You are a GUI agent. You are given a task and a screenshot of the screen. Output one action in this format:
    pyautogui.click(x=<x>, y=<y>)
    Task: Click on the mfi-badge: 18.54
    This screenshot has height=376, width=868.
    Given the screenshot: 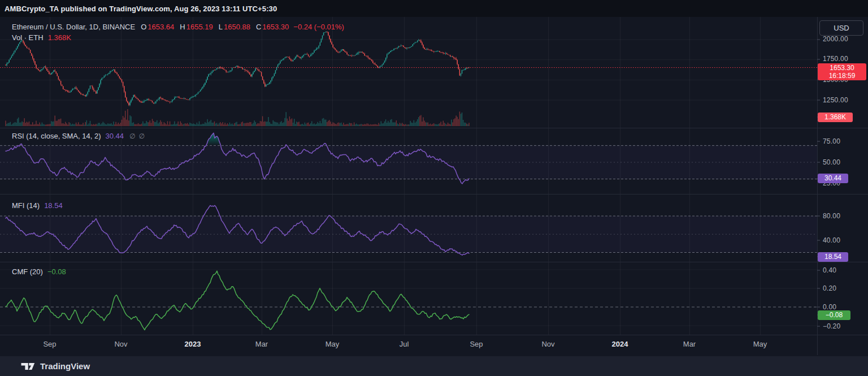 What is the action you would take?
    pyautogui.click(x=833, y=257)
    